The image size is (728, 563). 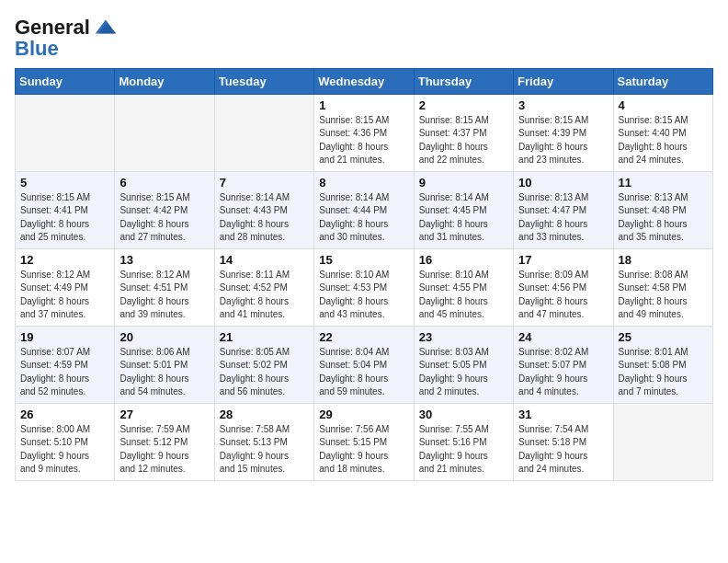 What do you see at coordinates (65, 287) in the screenshot?
I see `calendar-cell: 12Sunrise: 8:12 AMSunset: 4:49 PMDayligh…` at bounding box center [65, 287].